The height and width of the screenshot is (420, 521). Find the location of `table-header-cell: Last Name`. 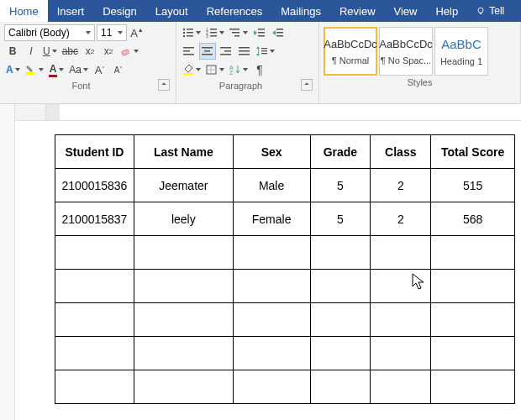

table-header-cell: Last Name is located at coordinates (183, 152).